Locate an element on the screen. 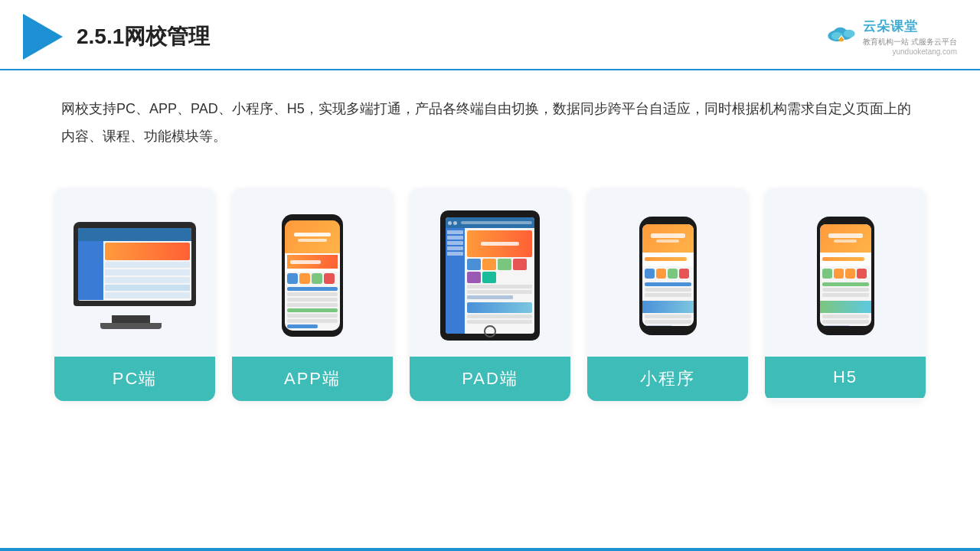 The image size is (980, 551). card-image-pad is located at coordinates (490, 272).